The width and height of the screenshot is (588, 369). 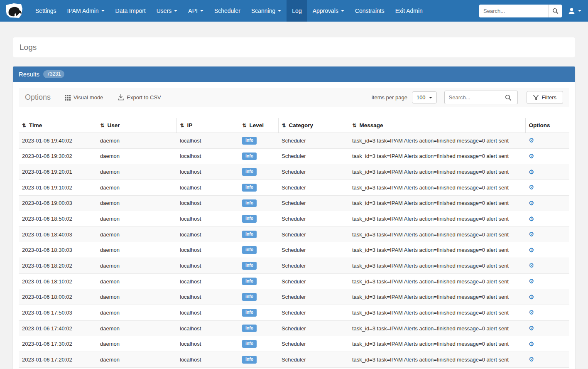 I want to click on download-icon, so click(x=121, y=97).